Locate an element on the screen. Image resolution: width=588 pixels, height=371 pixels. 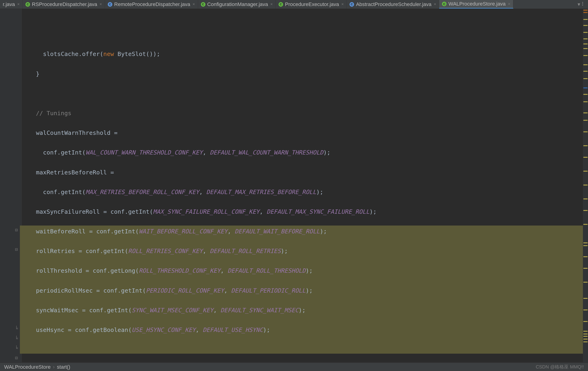
breadcrumb-method: start() is located at coordinates (63, 367).